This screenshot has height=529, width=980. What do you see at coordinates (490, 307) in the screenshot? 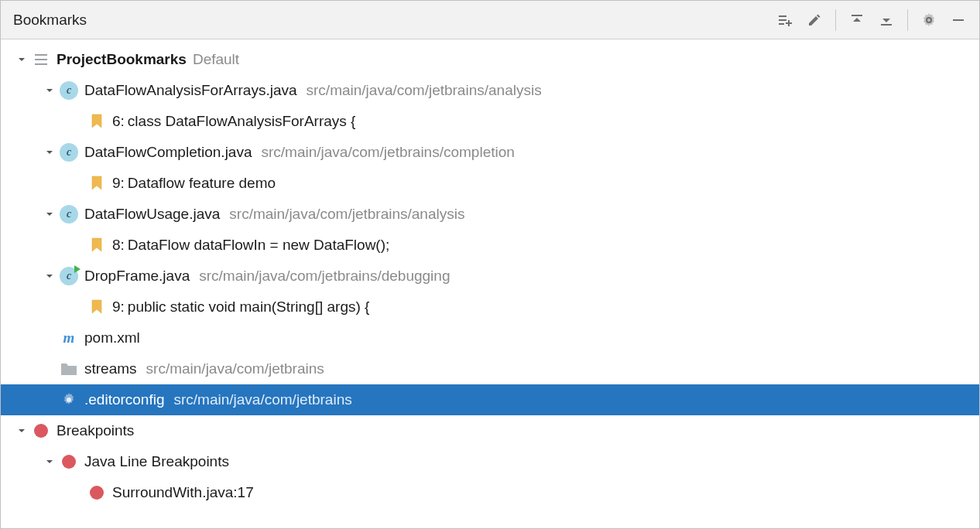
I see `tree-node-bookmark: 9: public static void main(String[] args…` at bounding box center [490, 307].